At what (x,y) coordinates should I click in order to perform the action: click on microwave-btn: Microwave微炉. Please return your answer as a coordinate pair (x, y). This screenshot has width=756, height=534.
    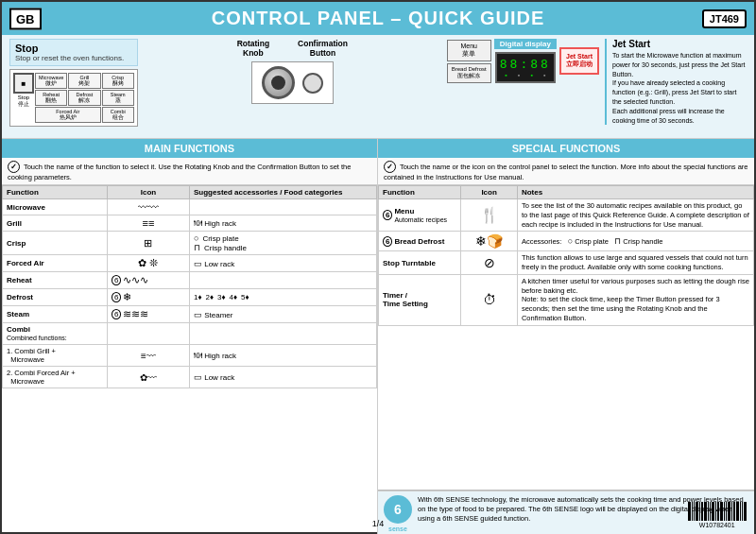
    Looking at the image, I should click on (51, 81).